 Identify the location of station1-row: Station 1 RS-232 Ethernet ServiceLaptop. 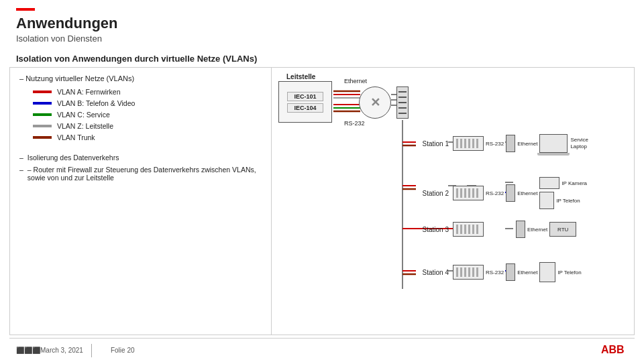
(501, 143).